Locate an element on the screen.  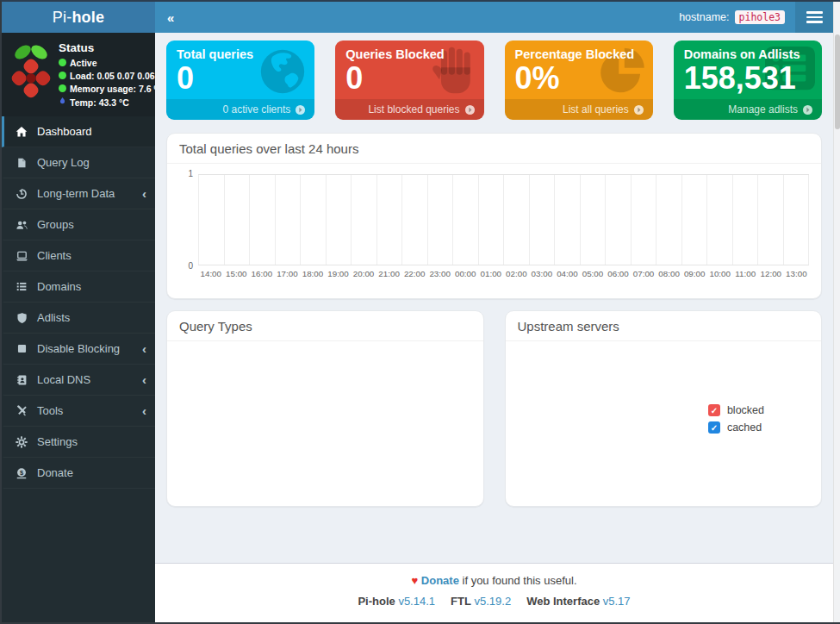
x-tick-label: 05:00 is located at coordinates (593, 274).